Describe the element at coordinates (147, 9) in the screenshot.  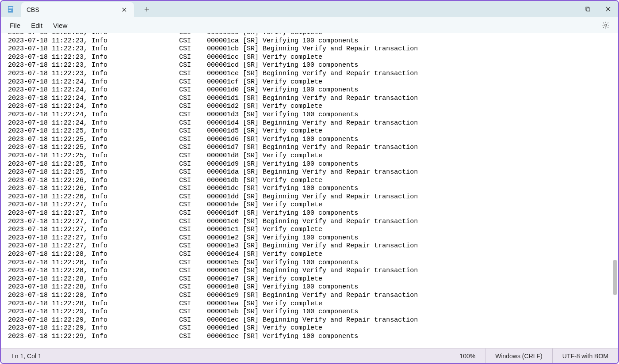
I see `new-tab-button` at that location.